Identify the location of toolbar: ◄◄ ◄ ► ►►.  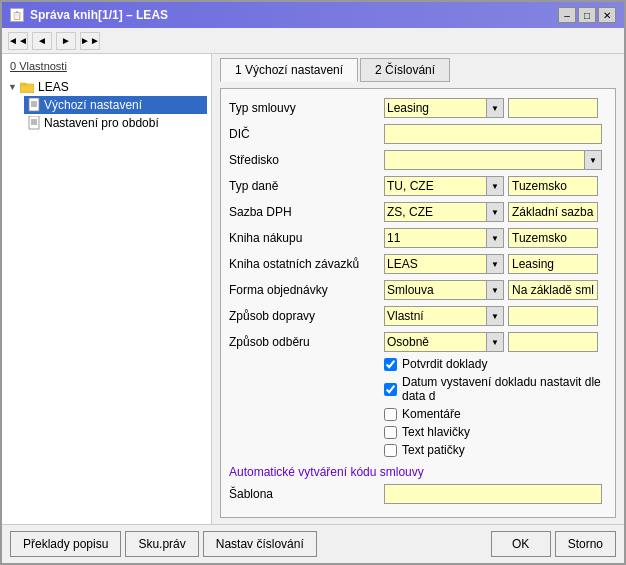
(313, 41).